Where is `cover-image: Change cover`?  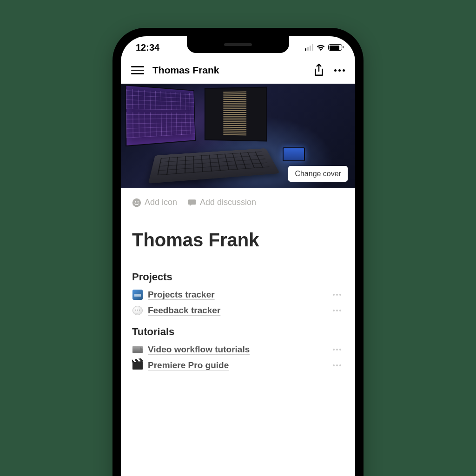 cover-image: Change cover is located at coordinates (238, 136).